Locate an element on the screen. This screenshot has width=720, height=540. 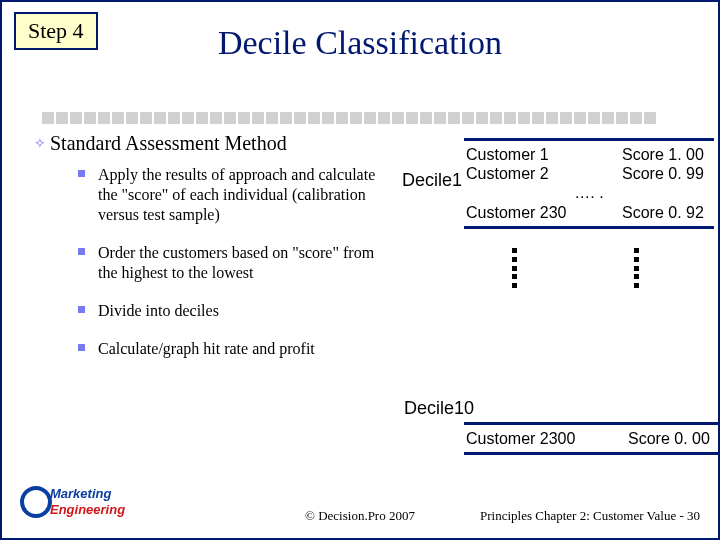
customer-cell: Customer 2300 is located at coordinates (547, 438).